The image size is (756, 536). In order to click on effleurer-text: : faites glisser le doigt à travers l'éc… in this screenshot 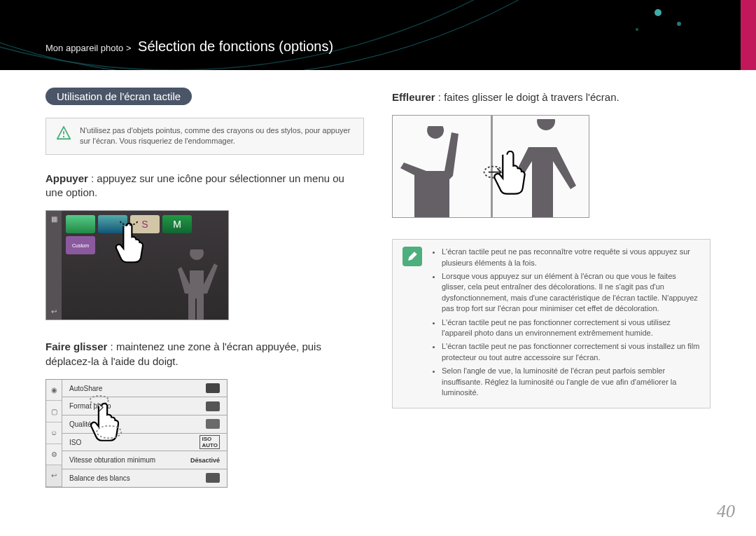, I will do `click(528, 97)`.